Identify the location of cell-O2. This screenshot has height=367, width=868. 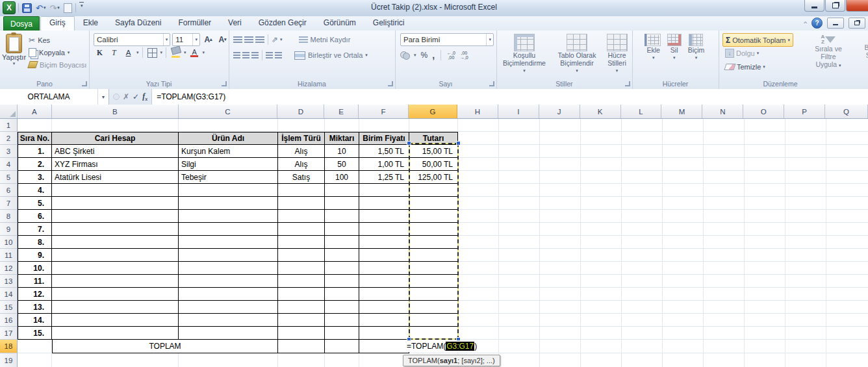
(765, 138).